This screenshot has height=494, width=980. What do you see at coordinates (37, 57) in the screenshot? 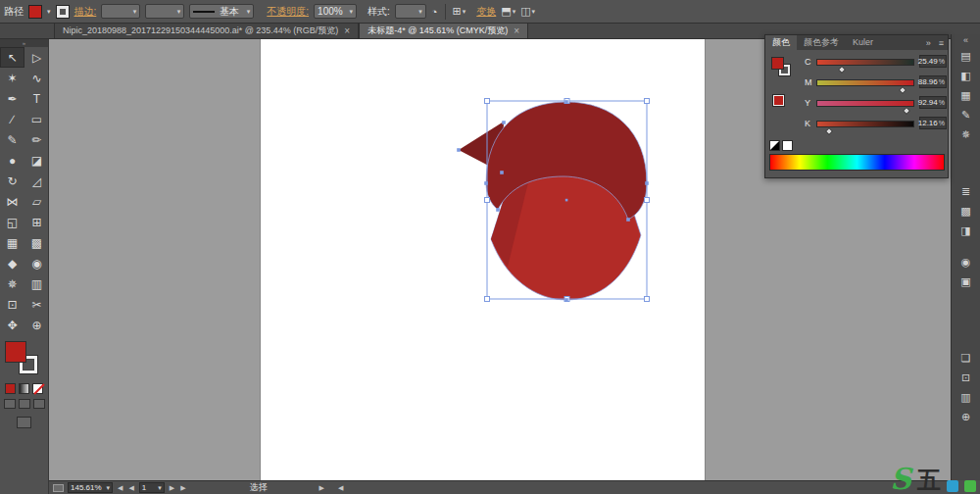
I see `direct-selection-tool: ▷` at bounding box center [37, 57].